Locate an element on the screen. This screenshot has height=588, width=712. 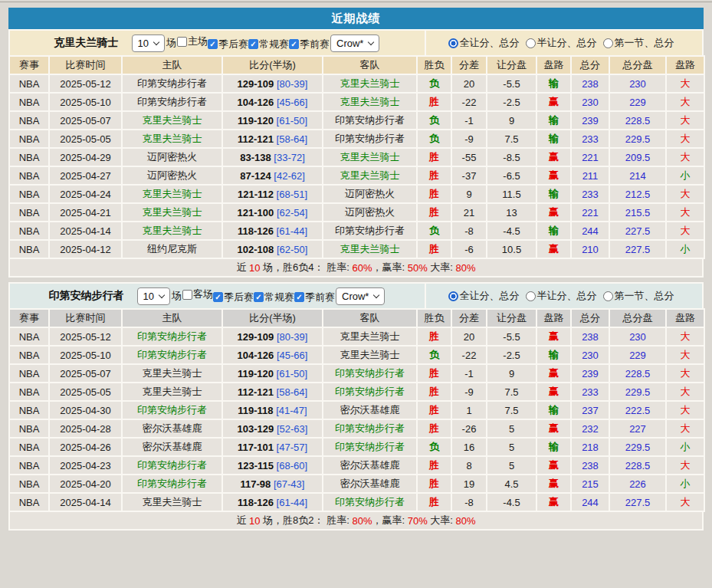
handicap-cell: -2.5 is located at coordinates (512, 102).